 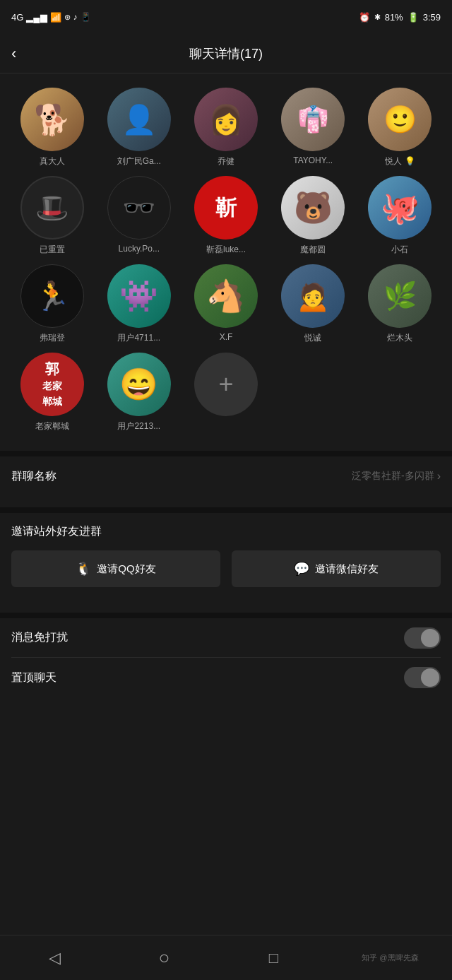 I want to click on group-name-text: 泛零售社群-多闪群, so click(x=393, y=476).